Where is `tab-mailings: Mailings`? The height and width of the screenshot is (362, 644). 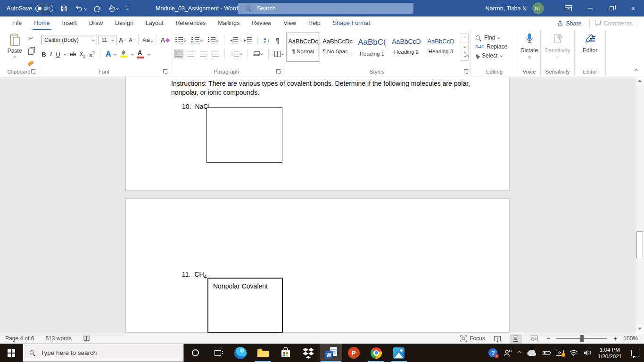
tab-mailings: Mailings is located at coordinates (229, 24).